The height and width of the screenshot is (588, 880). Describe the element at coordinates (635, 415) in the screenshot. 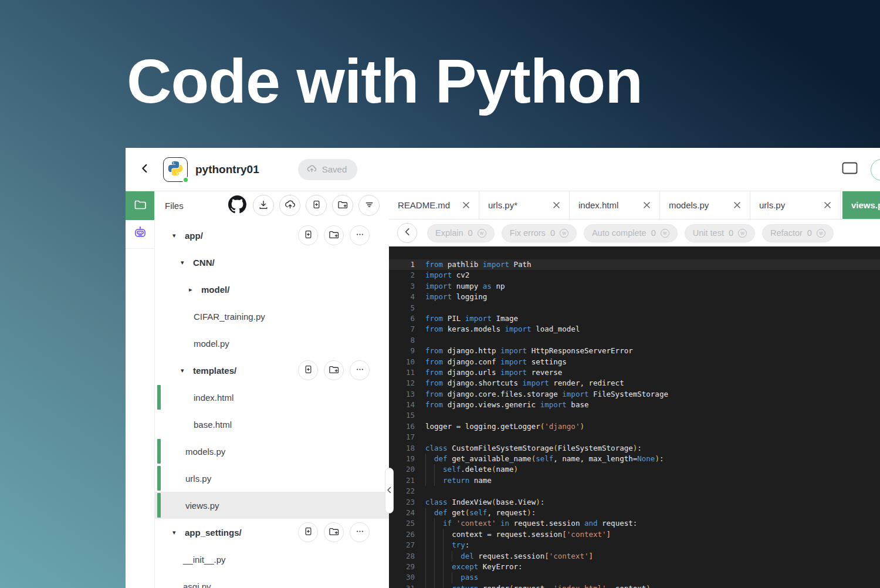

I see `code-line-15: 15` at that location.